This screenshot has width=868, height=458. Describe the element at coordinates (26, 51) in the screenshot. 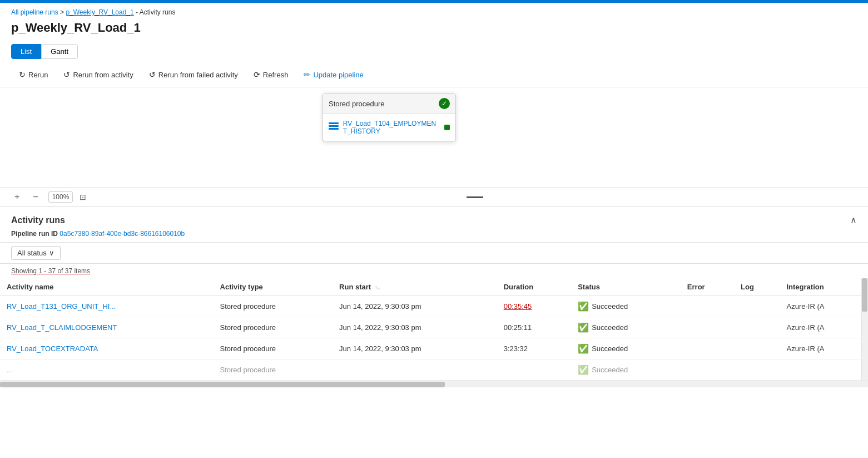

I see `tab-list: List` at that location.